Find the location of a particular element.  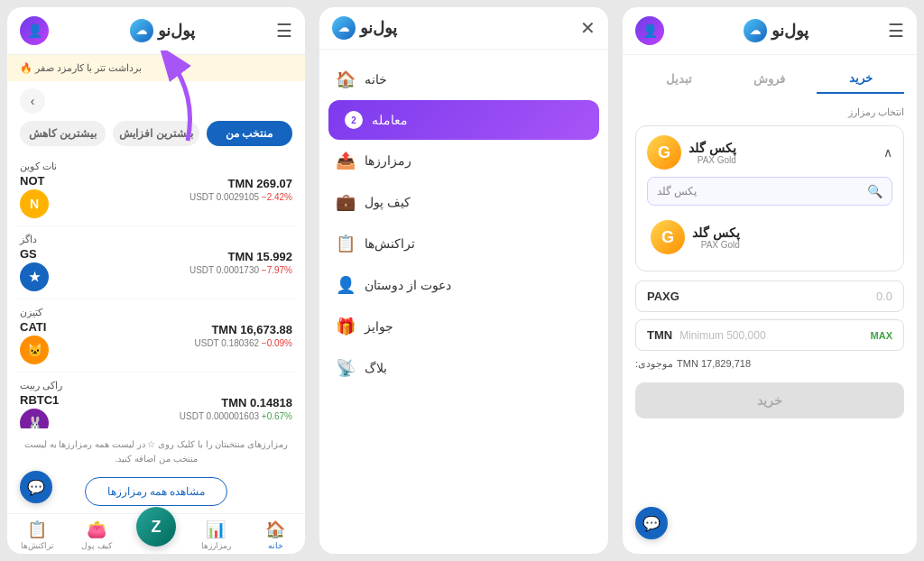

paxg-input-row: 0.0 PAXG is located at coordinates (770, 296).